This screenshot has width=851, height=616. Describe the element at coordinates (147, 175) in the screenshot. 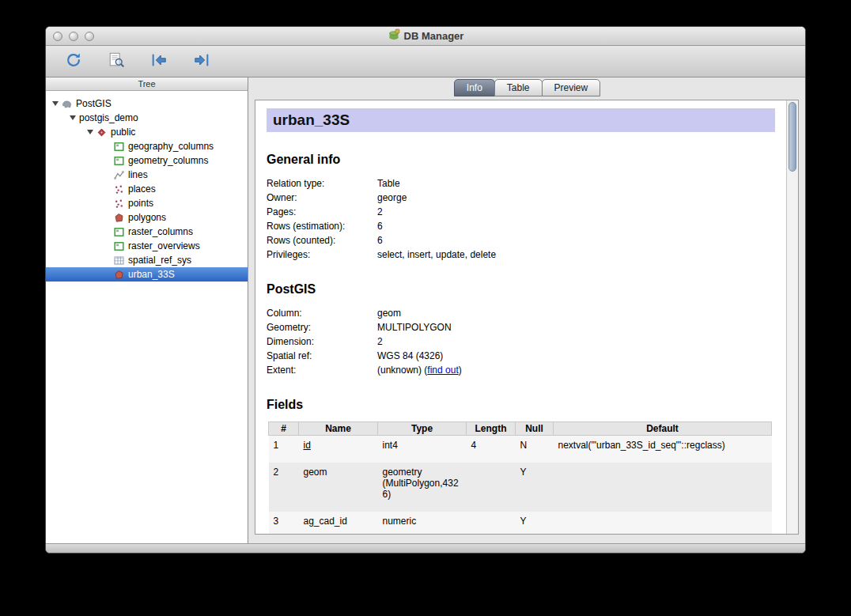

I see `tree-item-lines: lines` at that location.